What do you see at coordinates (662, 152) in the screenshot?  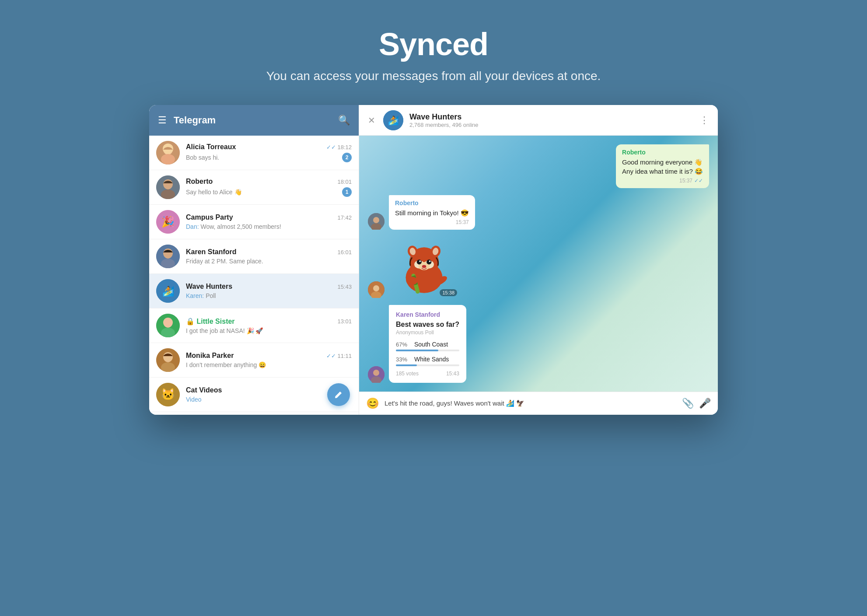 I see `out-sender-name: Roberto` at bounding box center [662, 152].